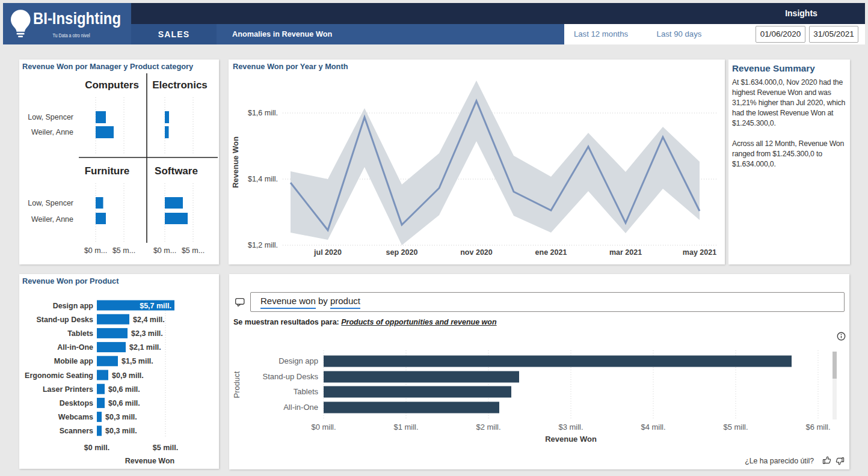 This screenshot has width=868, height=476. Describe the element at coordinates (155, 306) in the screenshot. I see `svg-text: $5,7 mill.` at that location.